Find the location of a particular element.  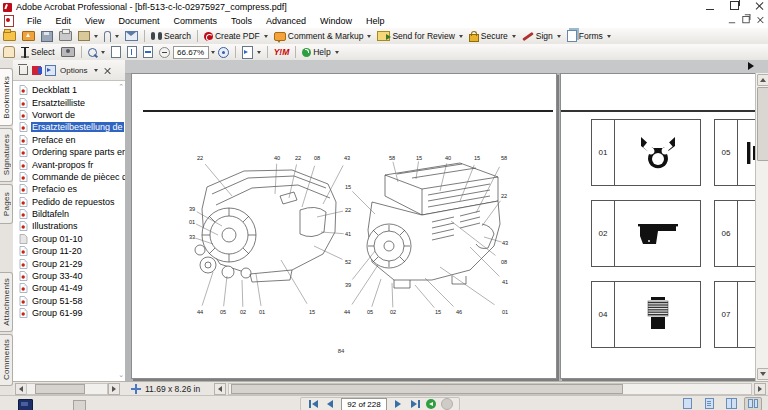

bookmark-item: Ersatzteilliste is located at coordinates (72, 102).